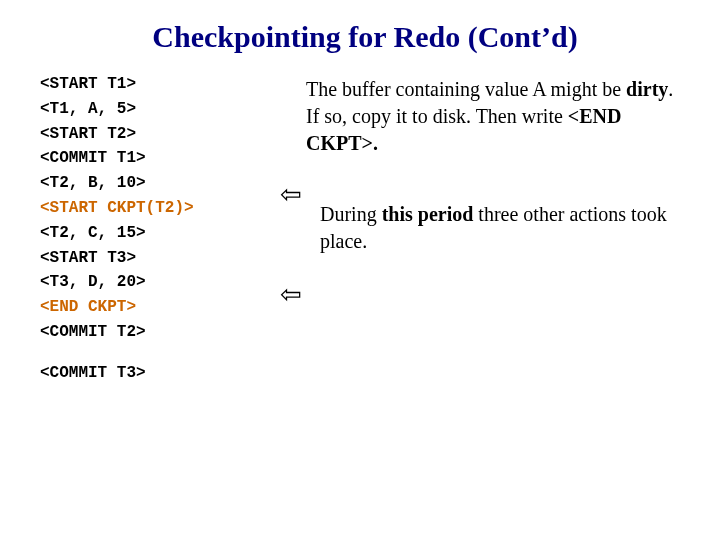  I want to click on text: The buffer containing value A might be, so click(466, 89).